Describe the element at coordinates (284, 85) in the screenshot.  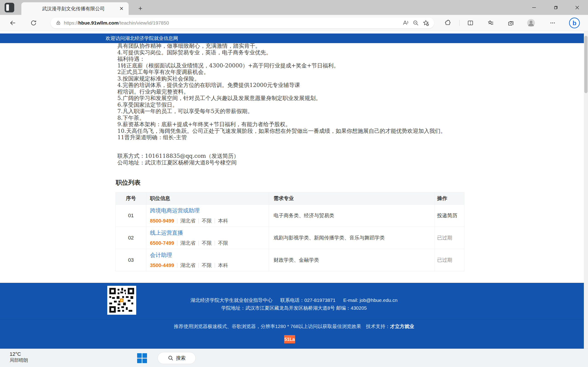
I see `text-line: 4.完善的培训体系，提供全方位的在职培训。免费提供12000元专业辅导课` at that location.